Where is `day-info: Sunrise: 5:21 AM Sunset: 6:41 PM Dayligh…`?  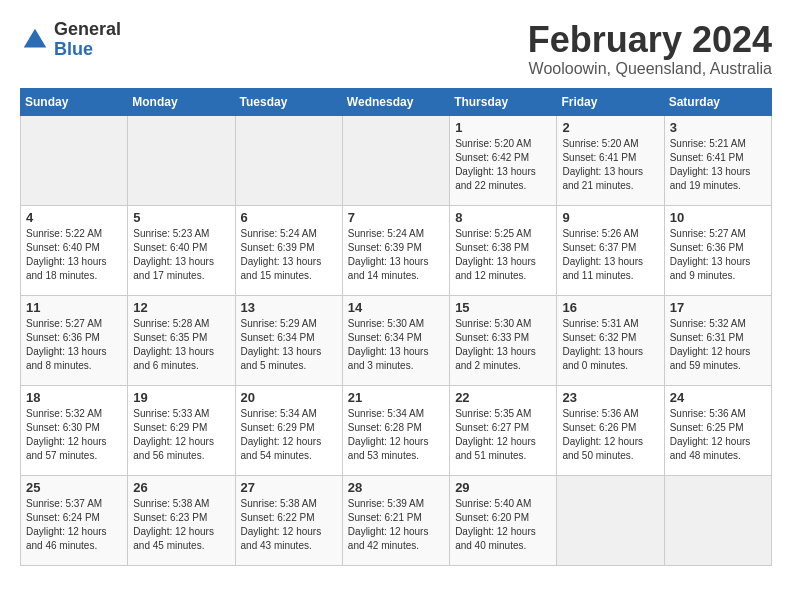
day-info: Sunrise: 5:21 AM Sunset: 6:41 PM Dayligh… is located at coordinates (718, 165).